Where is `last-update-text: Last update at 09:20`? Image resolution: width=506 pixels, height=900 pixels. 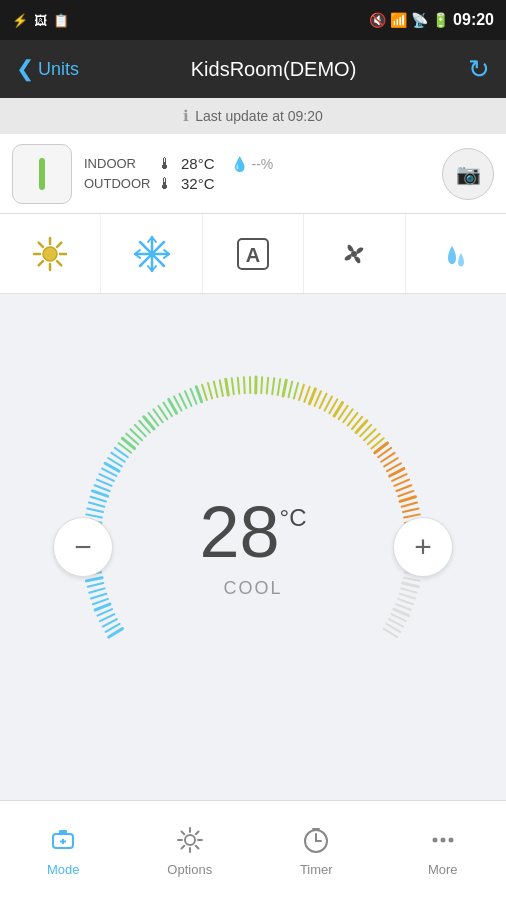
last-update-text: Last update at 09:20 is located at coordinates (259, 116).